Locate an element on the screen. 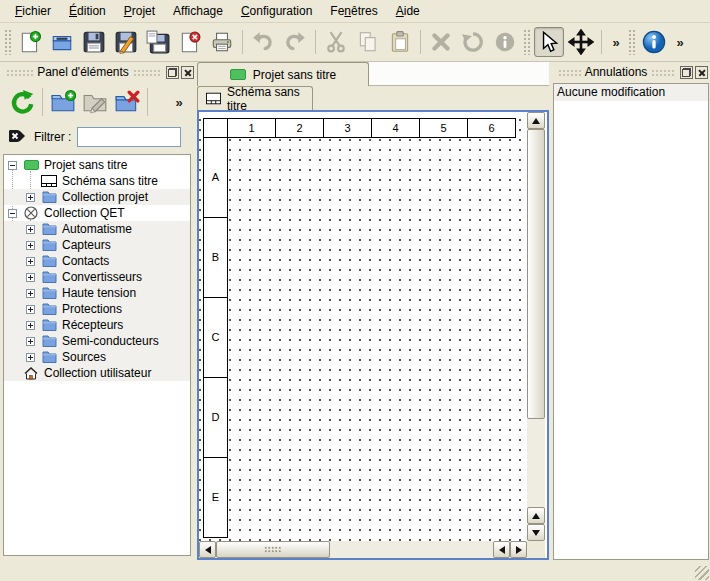 The image size is (710, 581). close-document-button is located at coordinates (190, 42).